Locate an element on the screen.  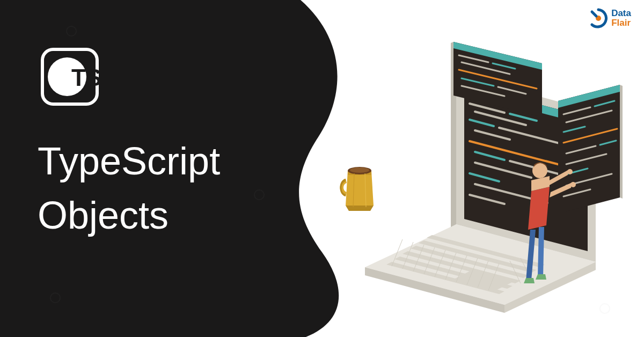
brand-line-1: Data is located at coordinates (621, 13).